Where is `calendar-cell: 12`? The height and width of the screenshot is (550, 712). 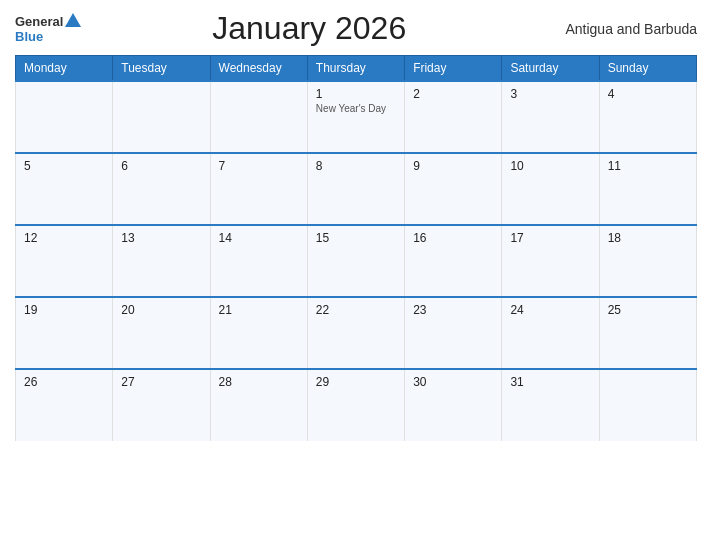
calendar-cell: 12 is located at coordinates (64, 261).